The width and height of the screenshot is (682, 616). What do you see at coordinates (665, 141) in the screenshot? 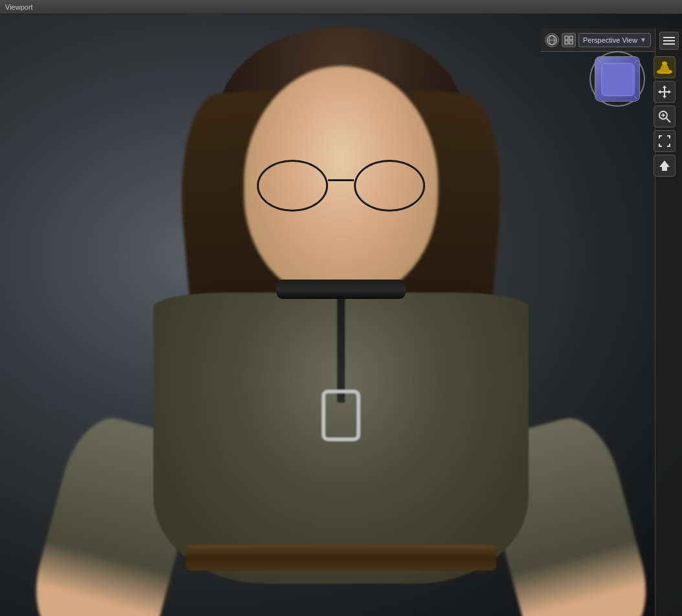
I see `fullscreen-button` at bounding box center [665, 141].